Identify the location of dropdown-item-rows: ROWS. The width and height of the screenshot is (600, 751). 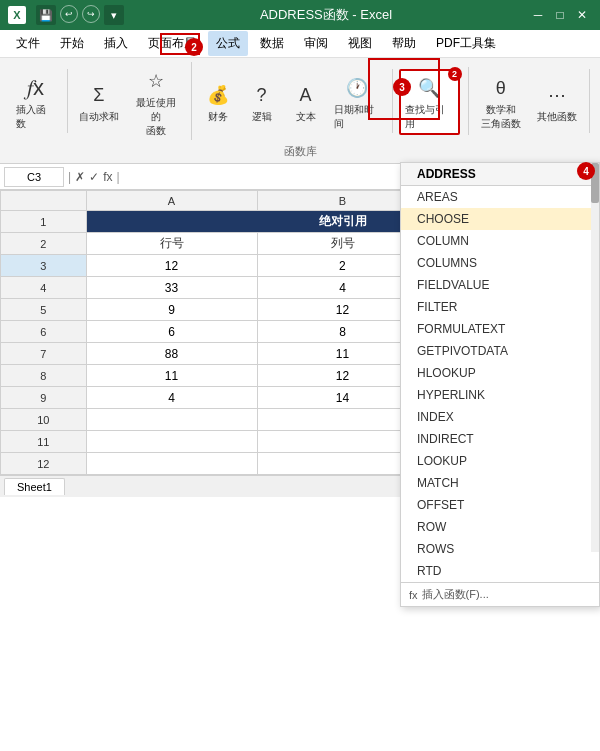
(500, 549).